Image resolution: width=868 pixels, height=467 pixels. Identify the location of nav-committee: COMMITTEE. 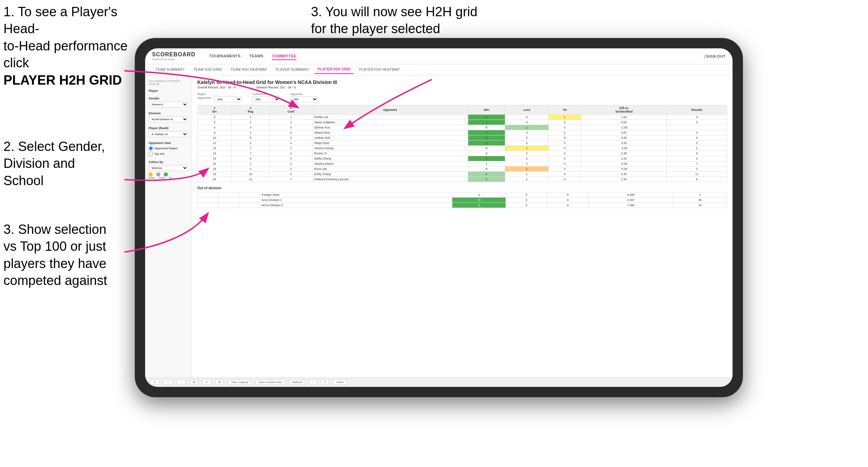
(284, 56).